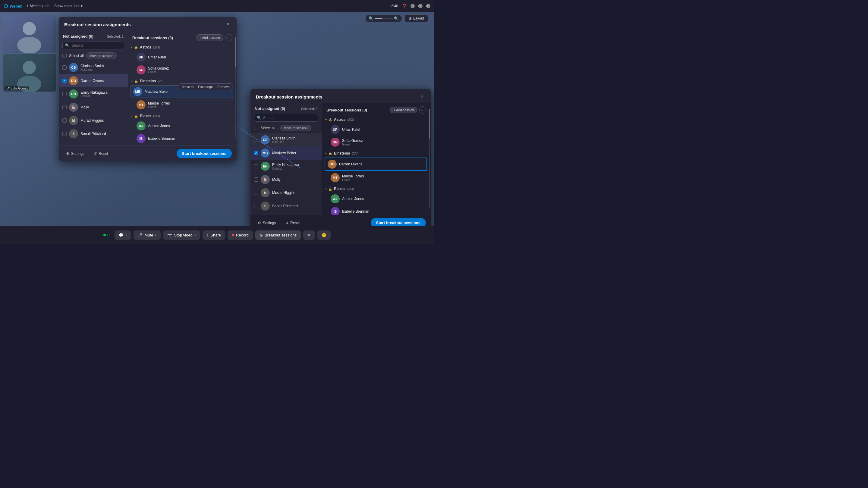  I want to click on sessions-list-1: ▾ 🔒 Astros (2/3) UP Umar Patel SG, so click(182, 95).